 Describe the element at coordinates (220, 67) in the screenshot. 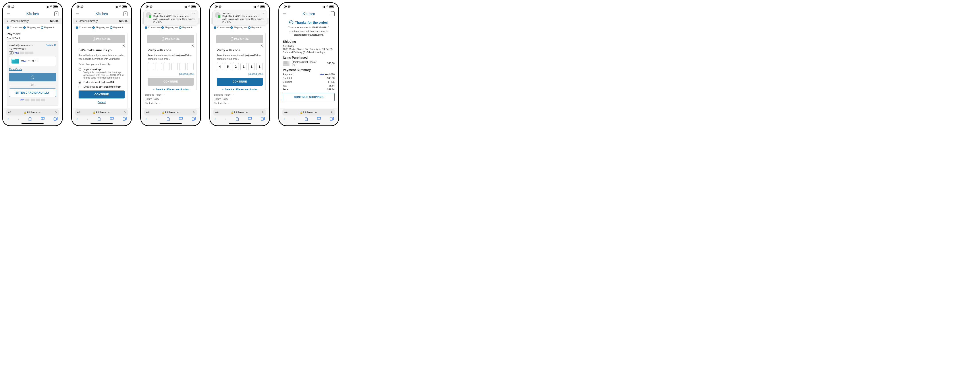

I see `otp-digit-1: 4` at that location.